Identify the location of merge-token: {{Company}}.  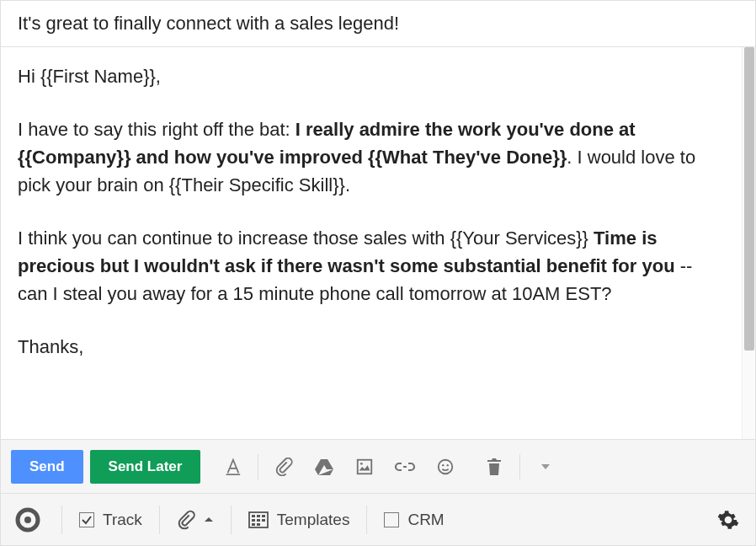
(74, 157).